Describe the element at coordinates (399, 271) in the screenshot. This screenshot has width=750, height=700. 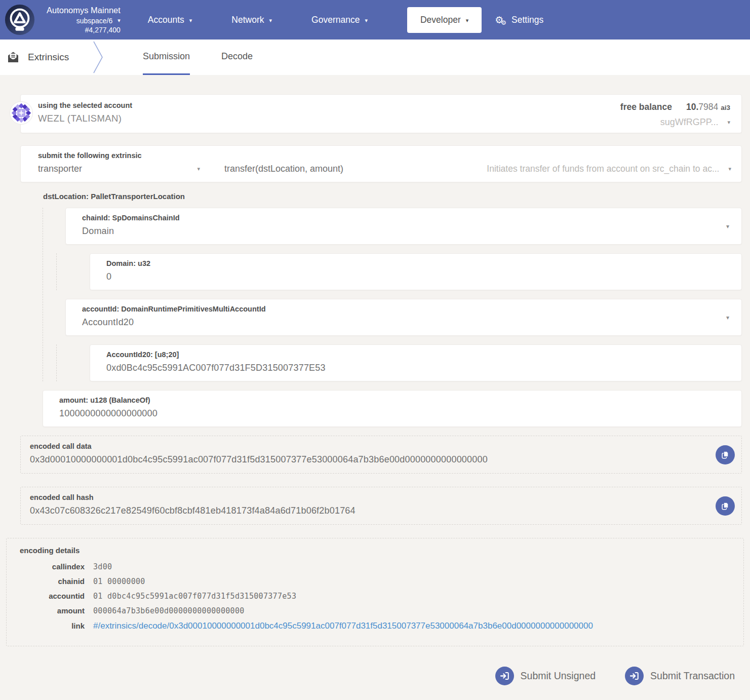
I see `chainid-subgroup: Domain: u32 0` at that location.